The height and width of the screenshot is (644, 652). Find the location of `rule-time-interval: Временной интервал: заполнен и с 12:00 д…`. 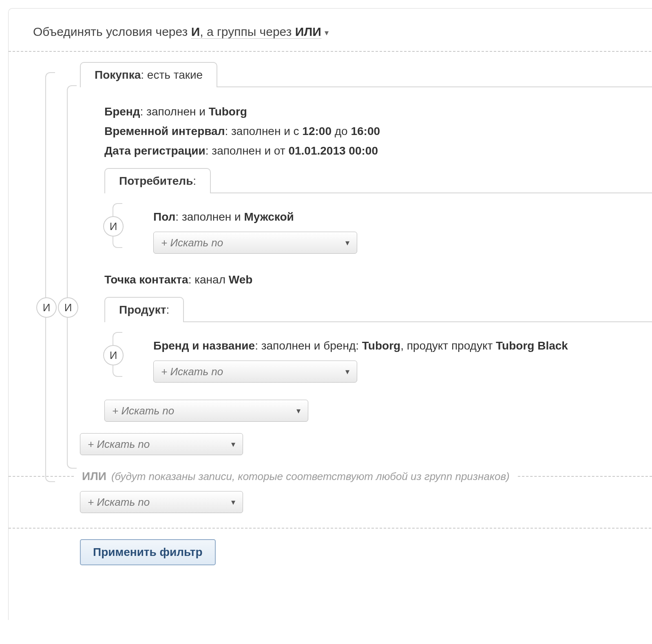

rule-time-interval: Временной интервал: заполнен и с 12:00 д… is located at coordinates (378, 131).